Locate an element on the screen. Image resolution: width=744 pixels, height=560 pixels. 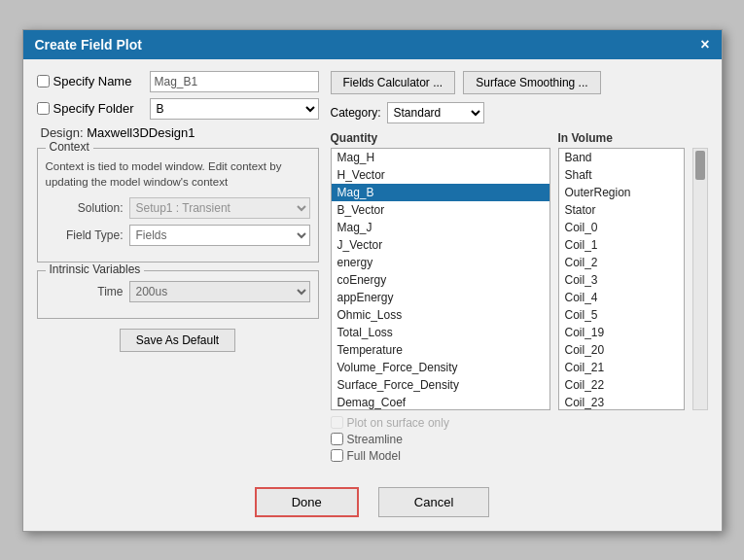
save-default-button: Save As Default is located at coordinates (177, 340).